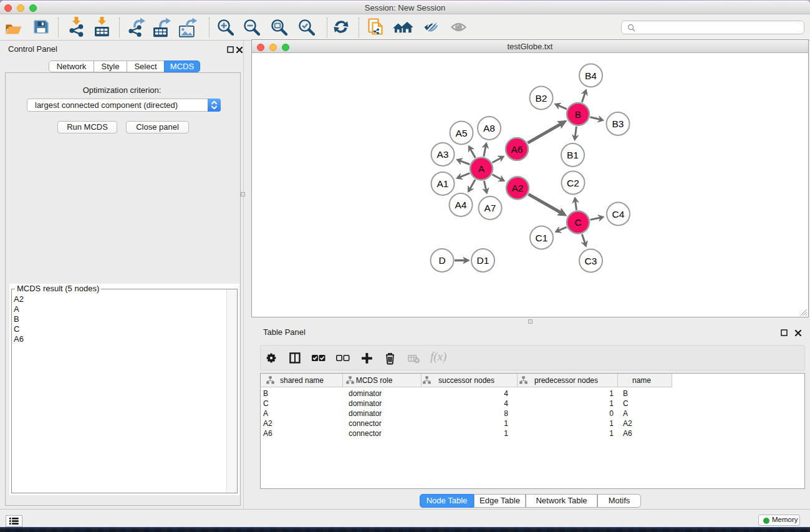  What do you see at coordinates (578, 115) in the screenshot?
I see `svg-text: B` at bounding box center [578, 115].